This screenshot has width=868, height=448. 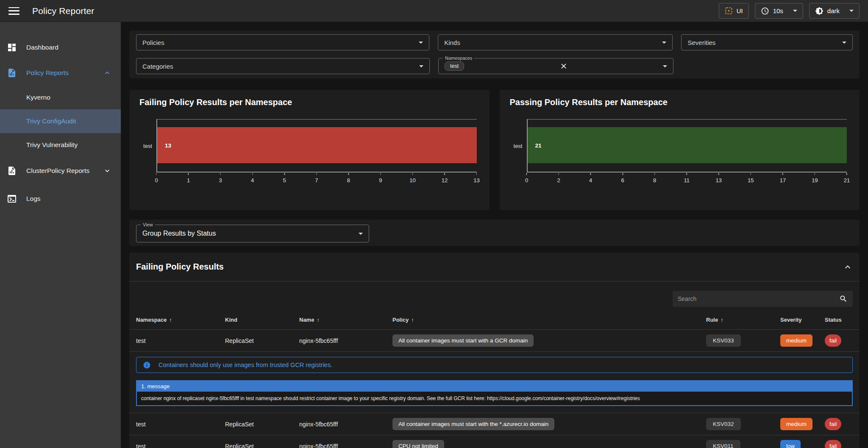 What do you see at coordinates (60, 121) in the screenshot?
I see `sidebar-item-trivy-configaudit: Trivy ConfigAudit` at bounding box center [60, 121].